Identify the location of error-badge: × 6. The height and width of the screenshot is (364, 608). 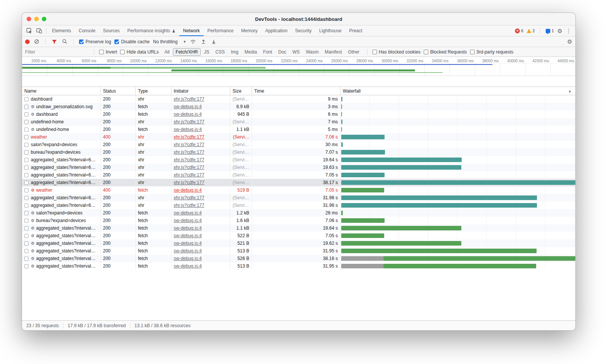
(519, 31).